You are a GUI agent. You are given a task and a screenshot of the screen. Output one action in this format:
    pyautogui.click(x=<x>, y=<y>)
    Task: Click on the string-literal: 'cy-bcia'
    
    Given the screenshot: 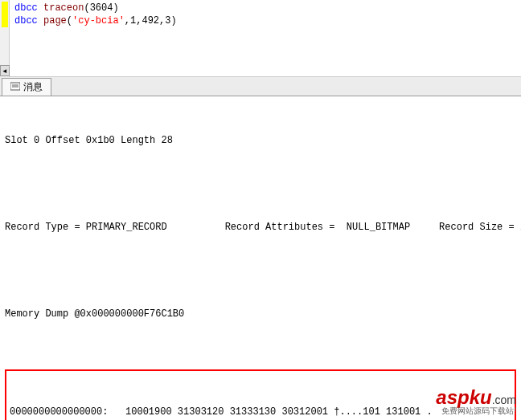 What is the action you would take?
    pyautogui.click(x=98, y=21)
    